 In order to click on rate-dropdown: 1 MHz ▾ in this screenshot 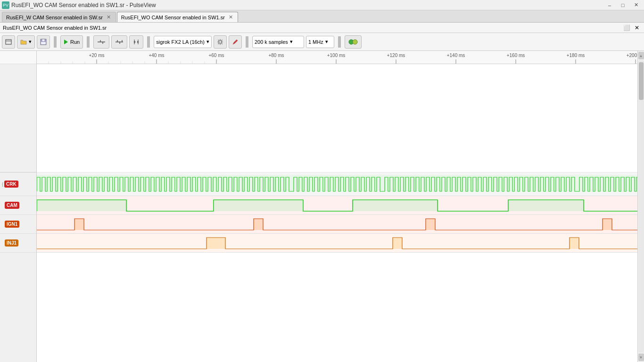, I will do `click(320, 42)`.